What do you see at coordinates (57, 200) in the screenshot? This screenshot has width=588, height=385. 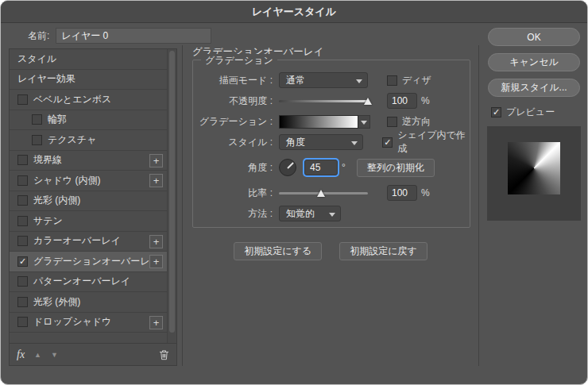 I see `sidebar-item-label: 光彩 (内側)` at bounding box center [57, 200].